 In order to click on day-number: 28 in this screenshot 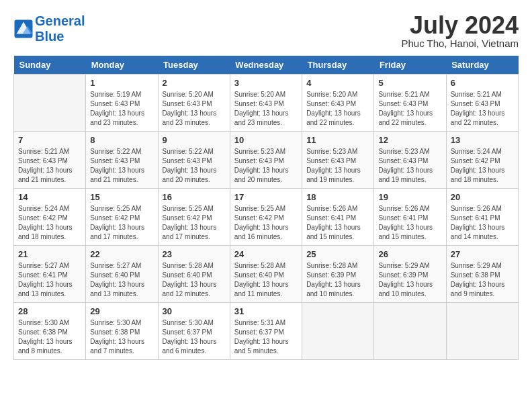, I will do `click(50, 312)`.